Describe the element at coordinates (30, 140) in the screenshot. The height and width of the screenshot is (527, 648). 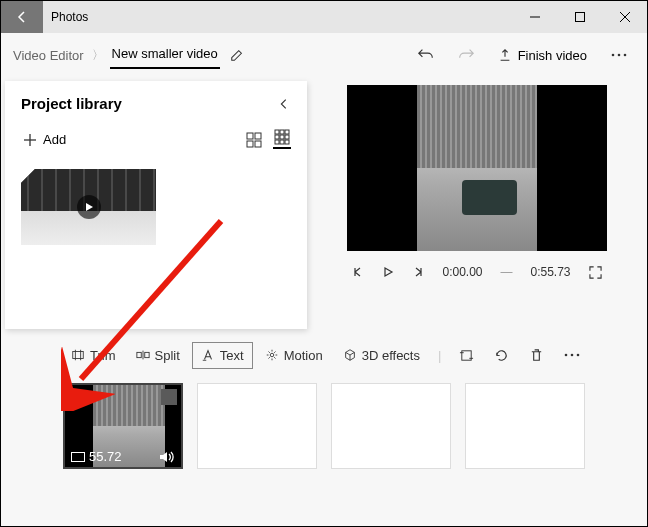
I see `plus-icon` at that location.